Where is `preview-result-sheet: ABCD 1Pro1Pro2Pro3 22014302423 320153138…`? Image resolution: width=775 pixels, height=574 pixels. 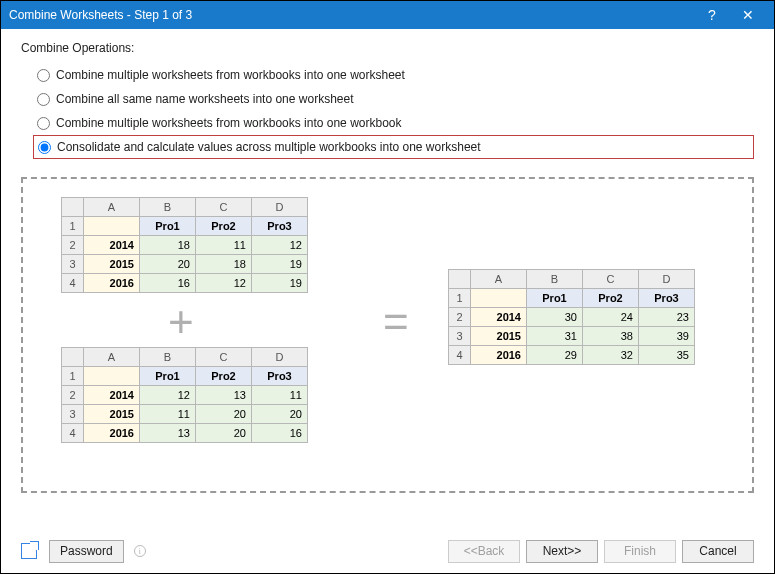
preview-result-sheet: ABCD 1Pro1Pro2Pro3 22014302423 320153138… is located at coordinates (572, 317).